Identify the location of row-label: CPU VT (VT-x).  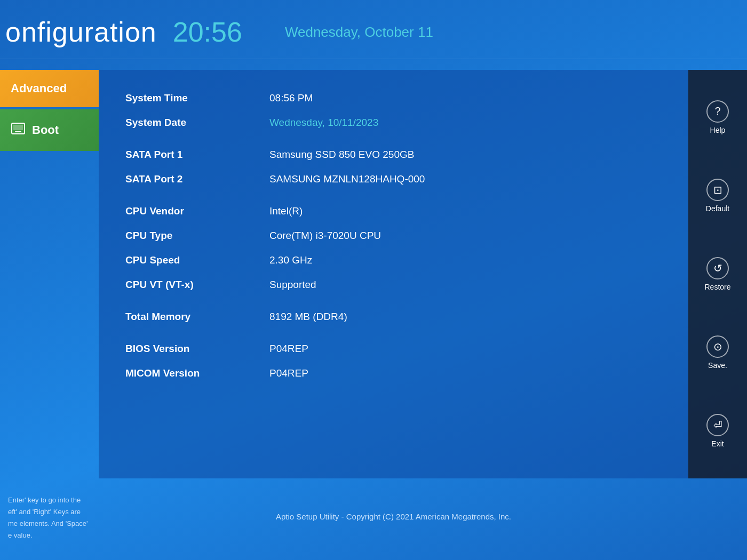
(195, 285).